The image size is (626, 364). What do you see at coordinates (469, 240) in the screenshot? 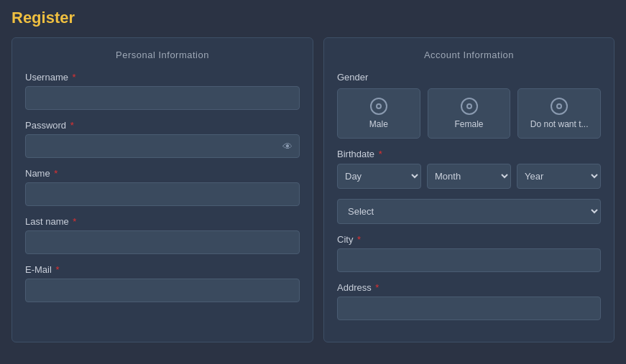
I see `city-label: City *` at bounding box center [469, 240].